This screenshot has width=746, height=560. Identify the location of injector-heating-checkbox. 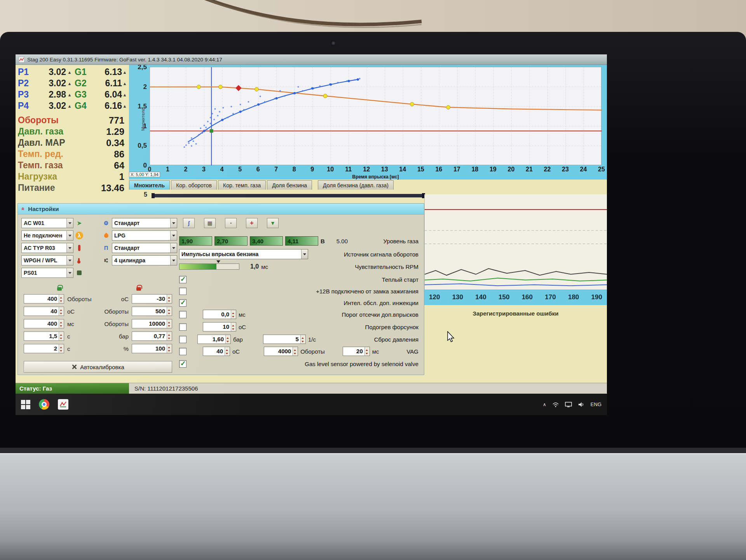
(183, 327).